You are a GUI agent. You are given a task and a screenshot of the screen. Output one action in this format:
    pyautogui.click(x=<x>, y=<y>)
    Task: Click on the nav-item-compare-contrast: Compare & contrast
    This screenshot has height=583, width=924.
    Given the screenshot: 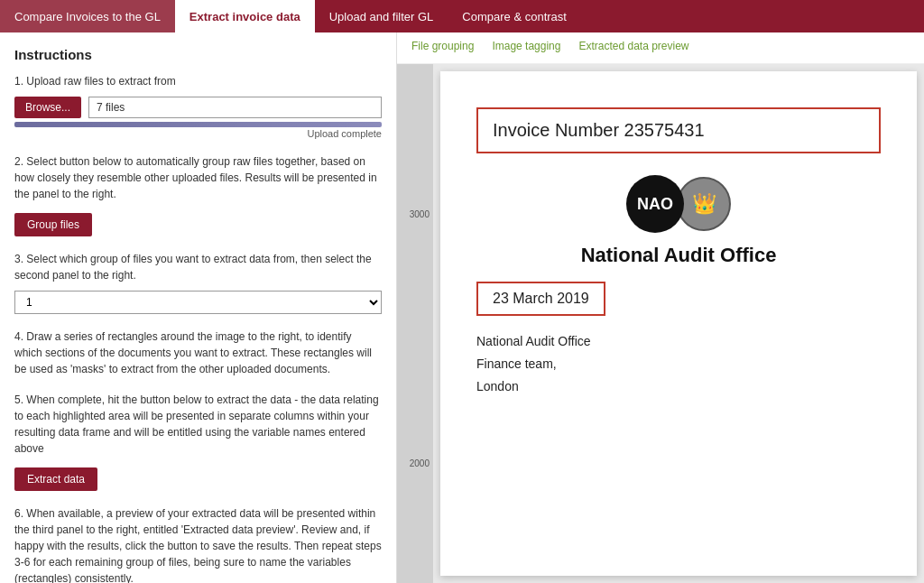 What is the action you would take?
    pyautogui.click(x=514, y=16)
    